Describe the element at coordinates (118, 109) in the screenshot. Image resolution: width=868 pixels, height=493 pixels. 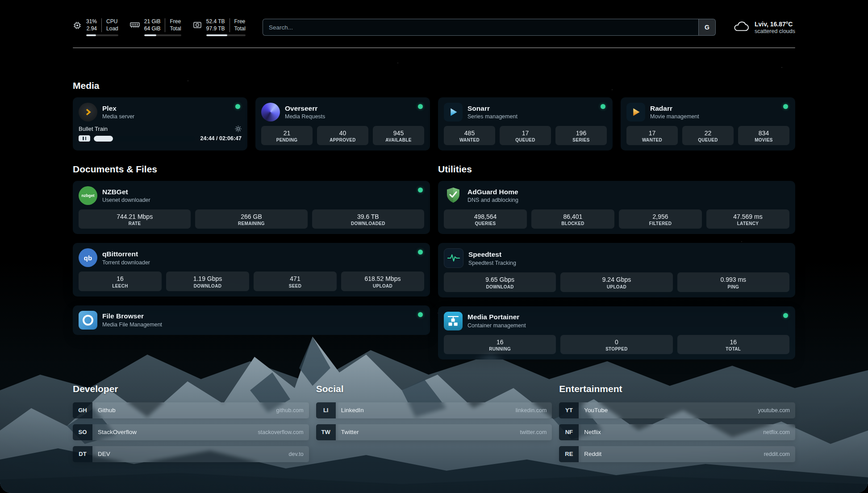
I see `plex-title: Plex` at that location.